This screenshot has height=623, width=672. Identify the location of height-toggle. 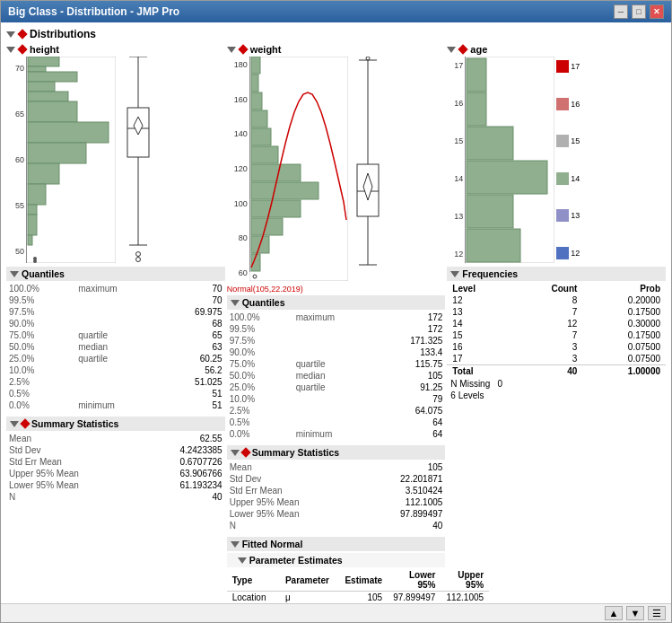
(11, 50).